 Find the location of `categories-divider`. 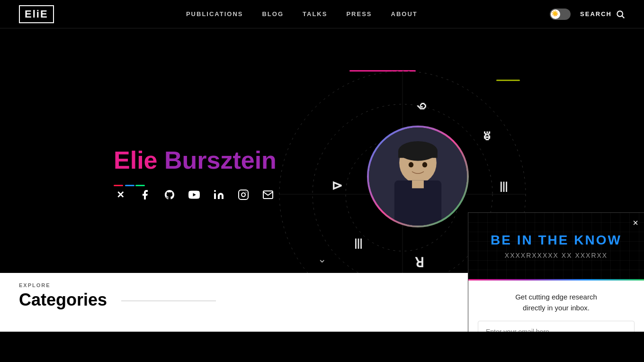

categories-divider is located at coordinates (169, 301).